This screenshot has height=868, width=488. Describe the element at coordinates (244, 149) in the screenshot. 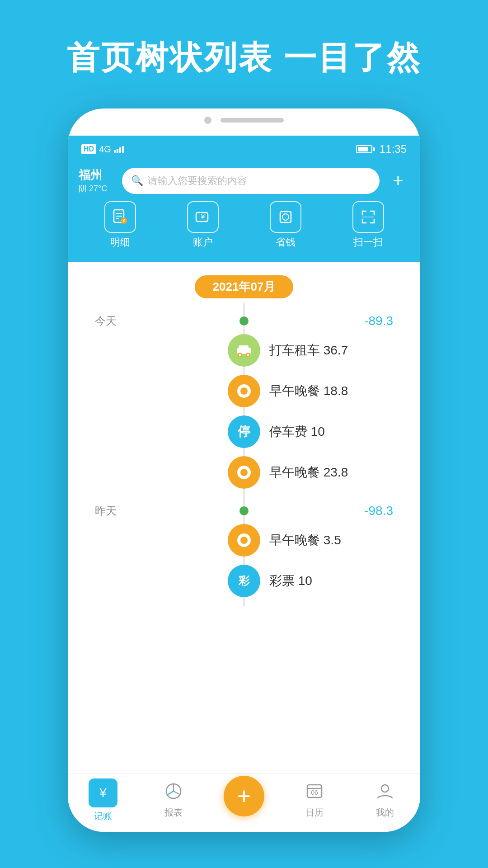

I see `status-bar: HD 4G 11:35` at that location.